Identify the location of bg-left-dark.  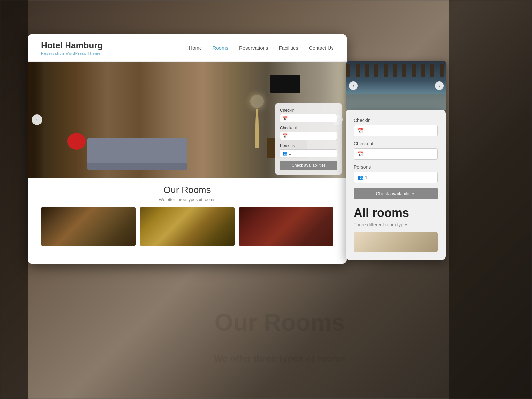
(14, 200).